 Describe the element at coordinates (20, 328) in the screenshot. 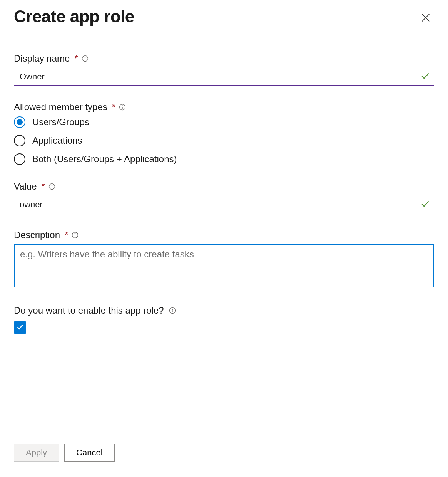

I see `enable-checkbox` at that location.